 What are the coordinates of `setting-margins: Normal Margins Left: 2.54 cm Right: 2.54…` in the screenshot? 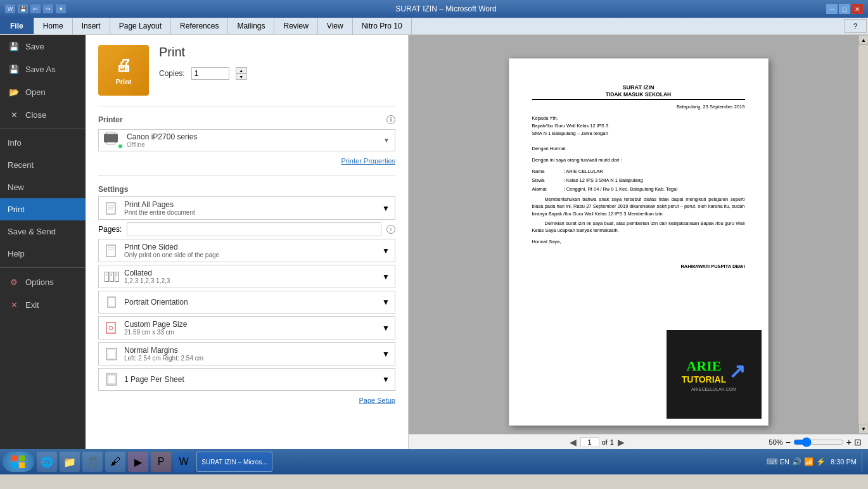 It's located at (247, 353).